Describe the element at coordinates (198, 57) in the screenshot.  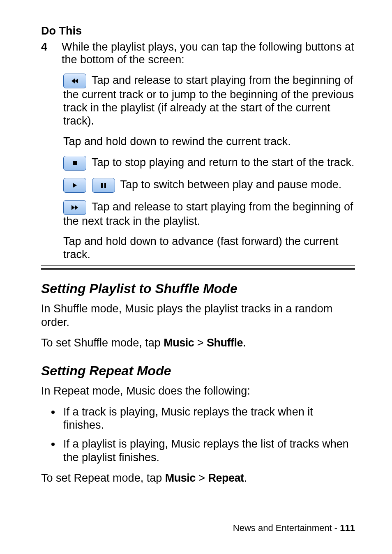
I see `step-row: 4 While the playlist plays, you can tap …` at that location.